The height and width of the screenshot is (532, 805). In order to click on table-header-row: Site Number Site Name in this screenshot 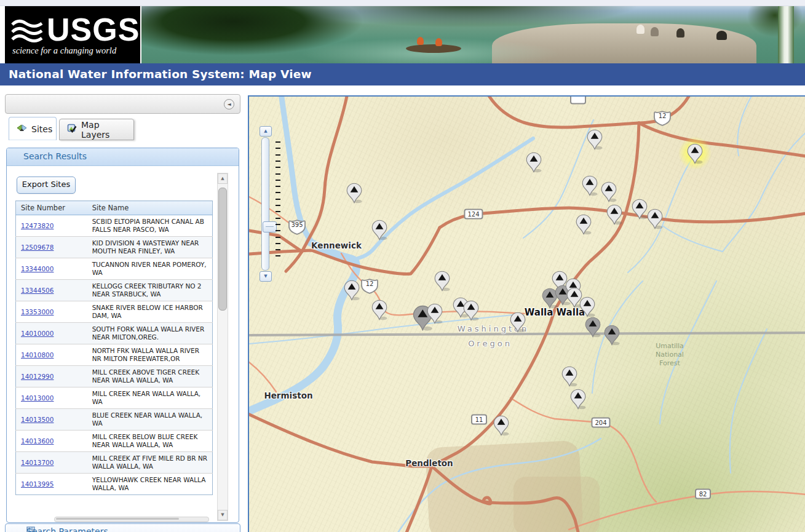, I will do `click(114, 208)`.